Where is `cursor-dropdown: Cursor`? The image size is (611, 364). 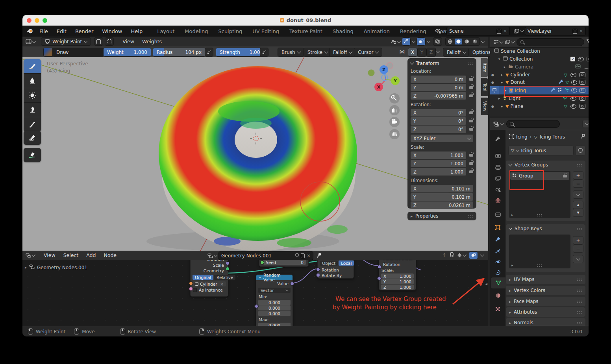
cursor-dropdown: Cursor is located at coordinates (368, 52).